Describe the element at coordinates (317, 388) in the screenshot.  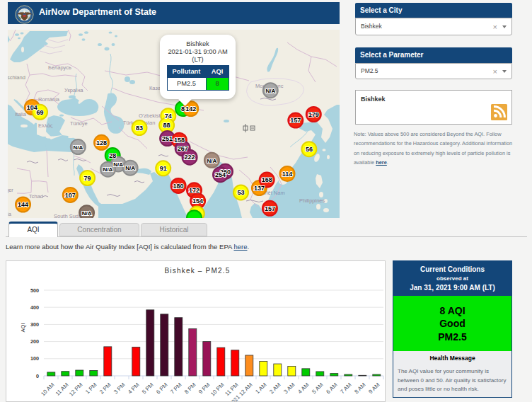
I see `svg-text: 5 AM` at that location.